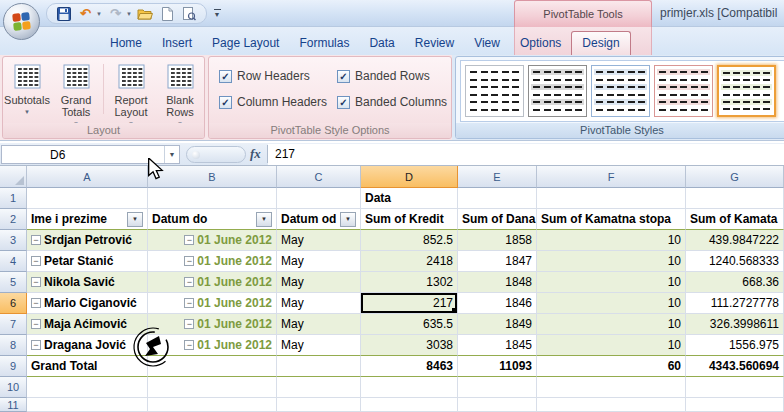 The height and width of the screenshot is (412, 784). Describe the element at coordinates (735, 262) in the screenshot. I see `cell-G4: 1240.568333` at that location.